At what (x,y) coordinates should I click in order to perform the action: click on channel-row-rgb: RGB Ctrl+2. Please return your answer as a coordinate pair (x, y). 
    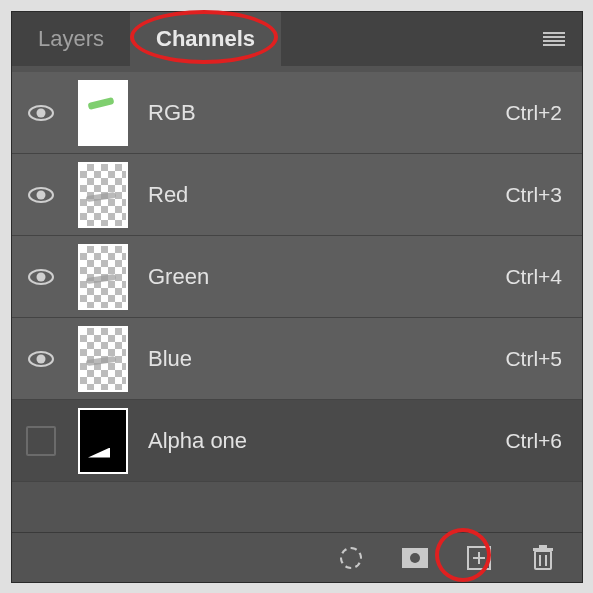
    Looking at the image, I should click on (297, 113).